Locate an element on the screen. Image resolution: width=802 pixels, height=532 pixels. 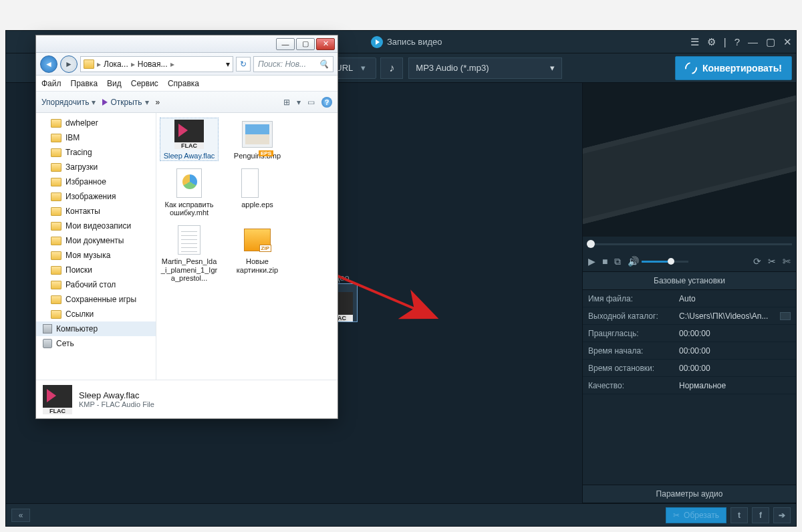
tree-item-computer: Компьютер is located at coordinates (96, 329).